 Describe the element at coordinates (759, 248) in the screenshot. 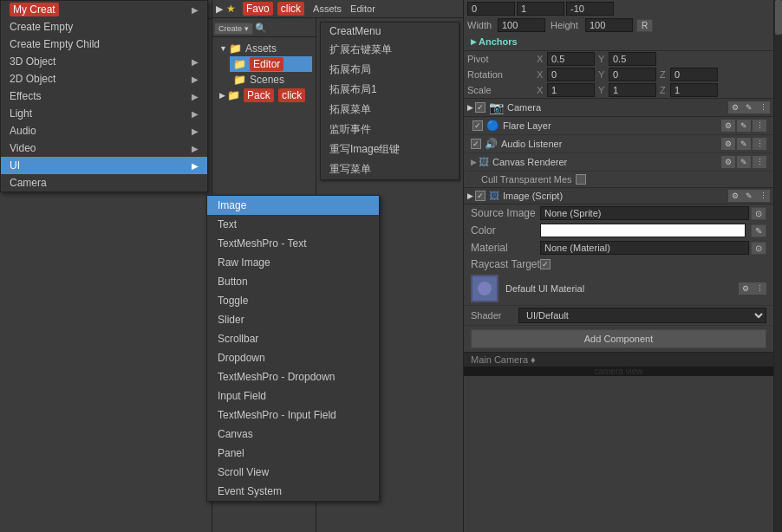

I see `material-select-btn: ⊙` at that location.